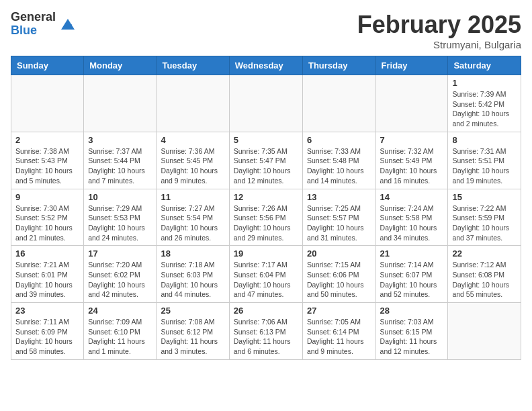  Describe the element at coordinates (266, 223) in the screenshot. I see `day-info: Sunrise: 7:26 AM Sunset: 5:56 PM Dayligh…` at that location.